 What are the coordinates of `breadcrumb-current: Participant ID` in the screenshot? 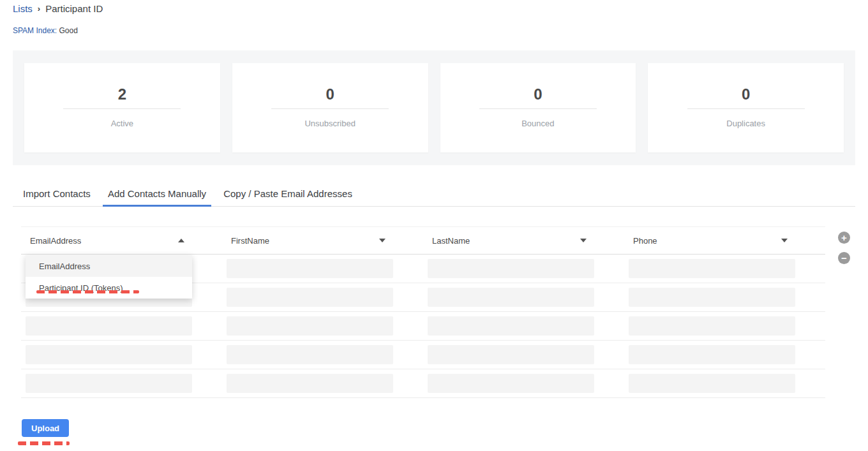 It's located at (74, 9).